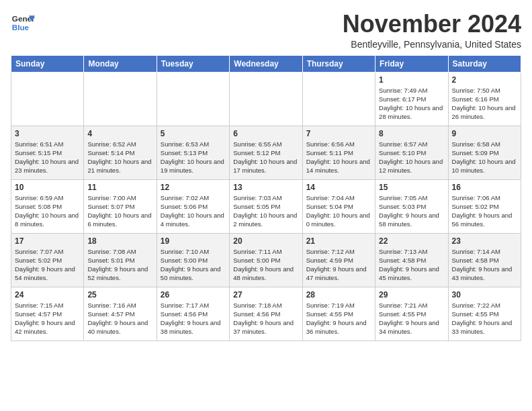  What do you see at coordinates (266, 152) in the screenshot?
I see `calendar-cell: 6Sunrise: 6:55 AM Sunset: 5:12 PM Daylig…` at bounding box center [266, 152].